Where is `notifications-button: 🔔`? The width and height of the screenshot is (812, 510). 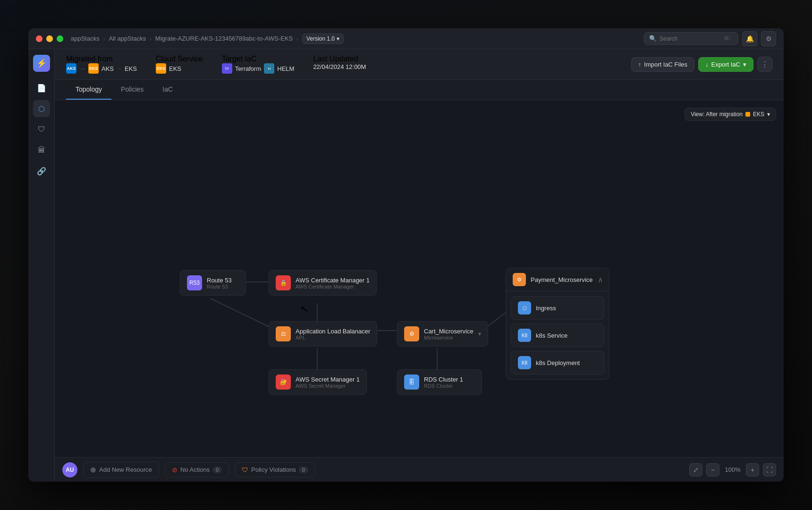
notifications-button: 🔔 is located at coordinates (750, 39).